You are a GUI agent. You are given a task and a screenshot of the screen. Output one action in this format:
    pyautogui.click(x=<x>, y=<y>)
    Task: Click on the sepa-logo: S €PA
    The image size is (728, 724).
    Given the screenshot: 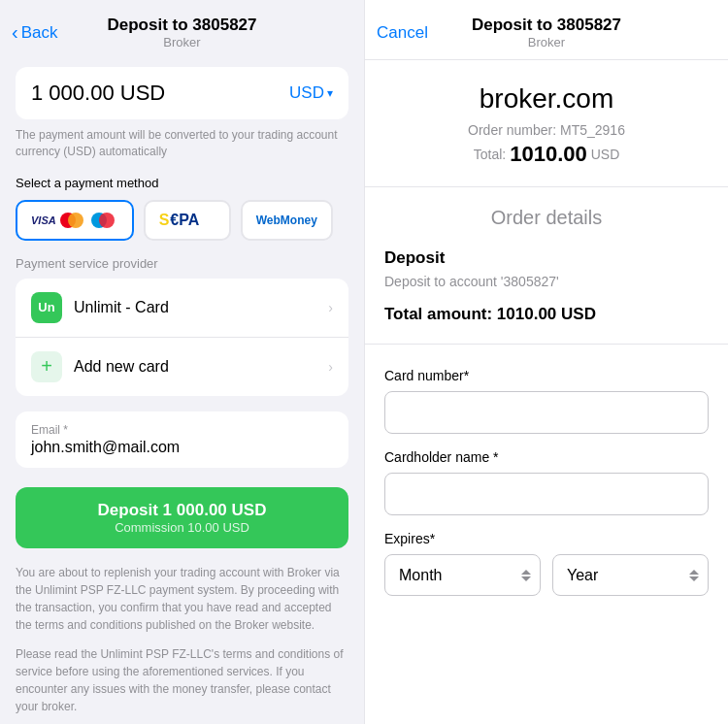 What is the action you would take?
    pyautogui.click(x=180, y=220)
    